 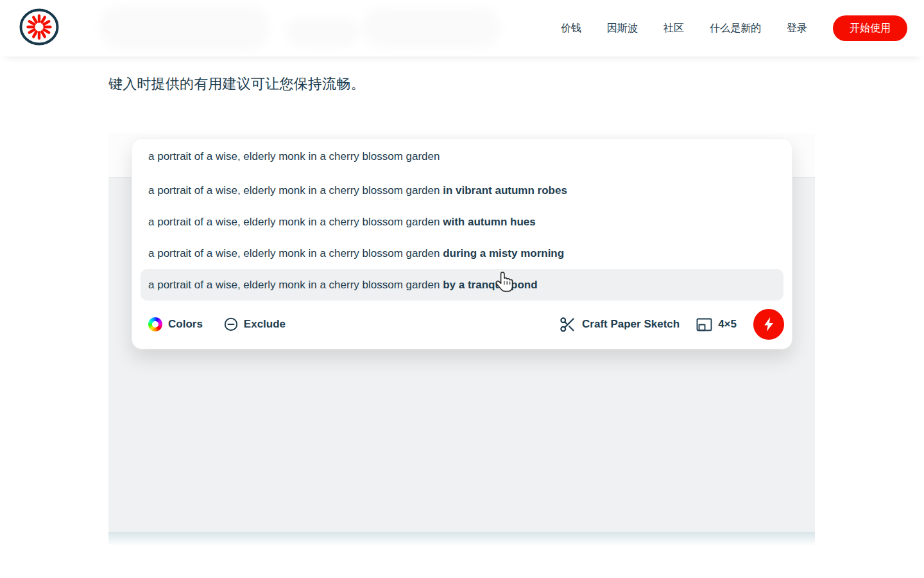 I want to click on nav-item-pricing: 价钱, so click(x=571, y=28).